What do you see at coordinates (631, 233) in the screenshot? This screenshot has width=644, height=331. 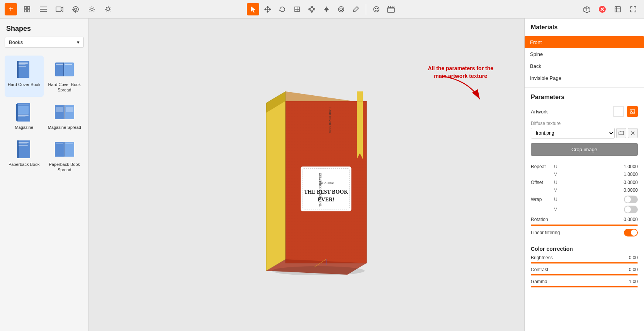 I see `linear-filtering-toggle` at bounding box center [631, 233].